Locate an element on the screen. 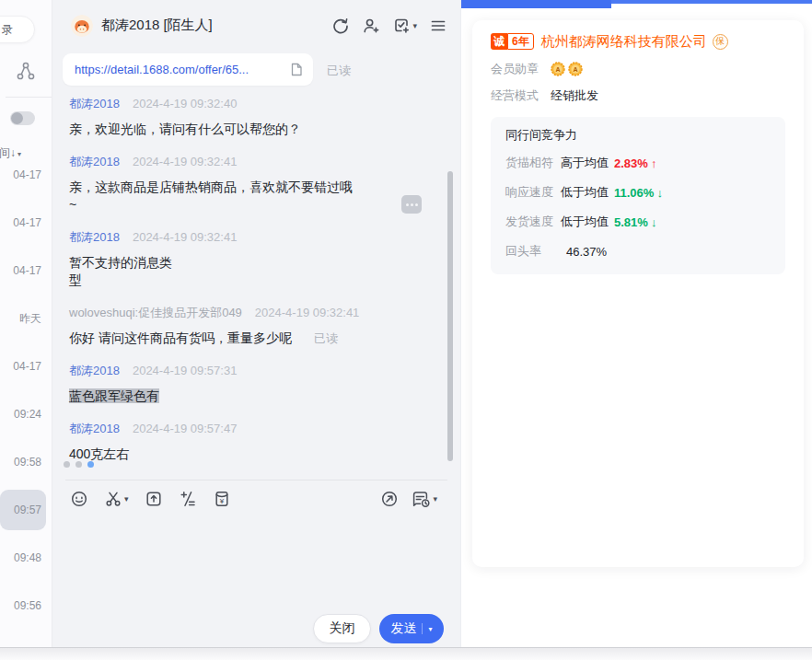  document-icon is located at coordinates (296, 70).